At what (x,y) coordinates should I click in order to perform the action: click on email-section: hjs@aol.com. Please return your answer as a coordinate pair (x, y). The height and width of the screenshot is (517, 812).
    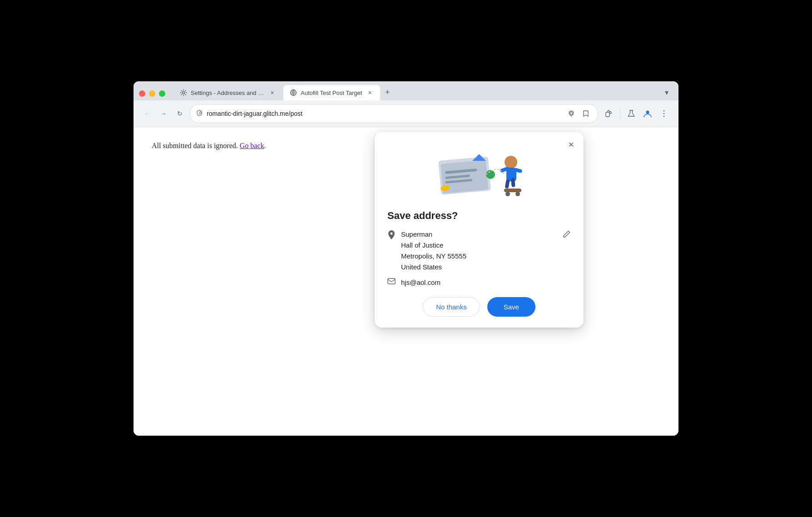
    Looking at the image, I should click on (479, 285).